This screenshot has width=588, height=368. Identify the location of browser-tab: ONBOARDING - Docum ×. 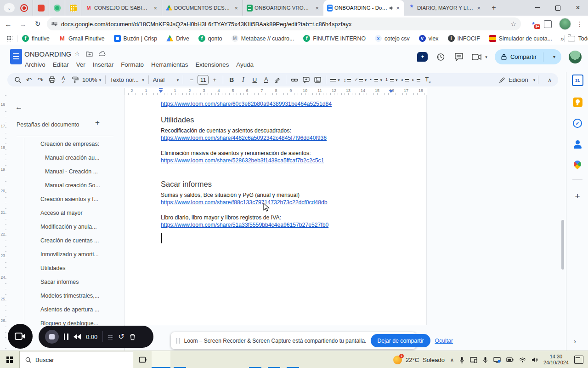
(364, 8).